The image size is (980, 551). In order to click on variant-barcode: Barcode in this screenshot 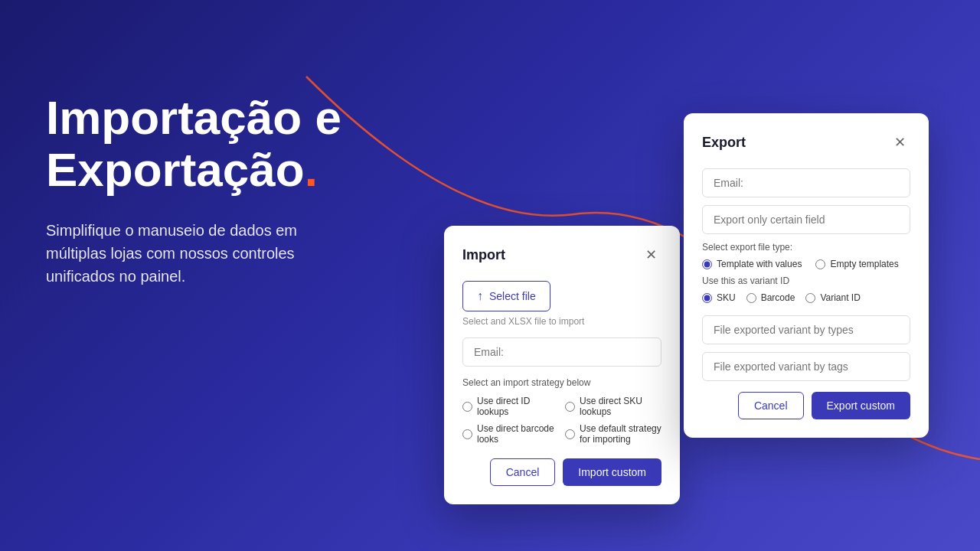, I will do `click(771, 298)`.